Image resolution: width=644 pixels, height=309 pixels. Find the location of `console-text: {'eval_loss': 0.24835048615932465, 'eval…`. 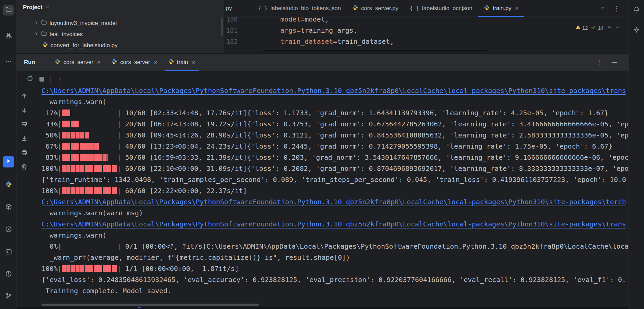

console-text: {'eval_loss': 0.24835048615932465, 'eval… is located at coordinates (334, 280).